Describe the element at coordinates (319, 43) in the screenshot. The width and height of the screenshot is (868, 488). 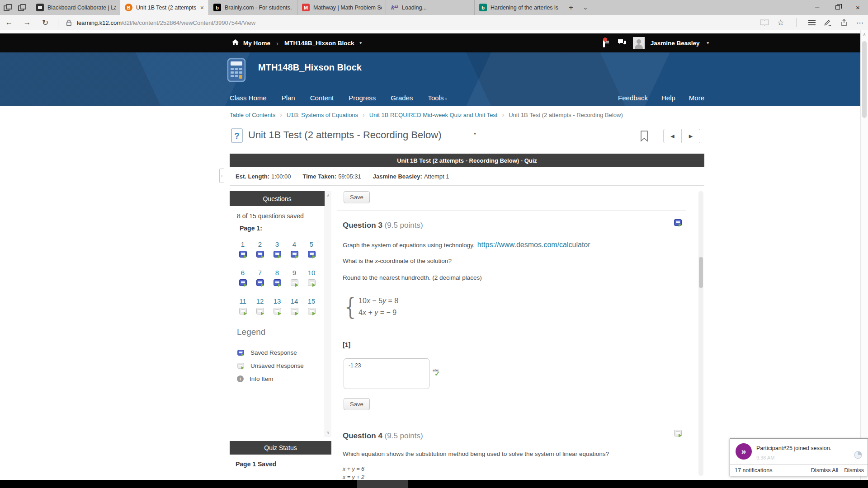
I see `course-selector: MTH148B_Hixson Block` at that location.